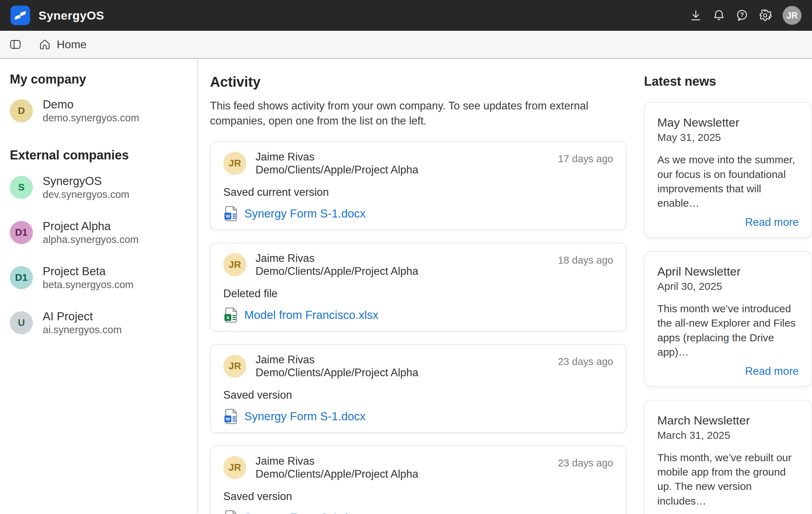  What do you see at coordinates (91, 233) in the screenshot?
I see `company-text: Project Alpha alpha.synergyos.com` at bounding box center [91, 233].